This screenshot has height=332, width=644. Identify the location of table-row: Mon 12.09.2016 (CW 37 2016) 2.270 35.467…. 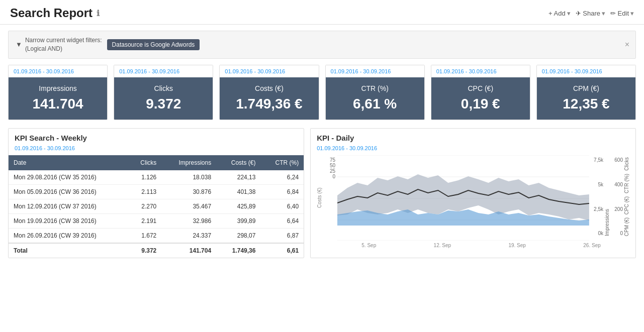
(156, 207).